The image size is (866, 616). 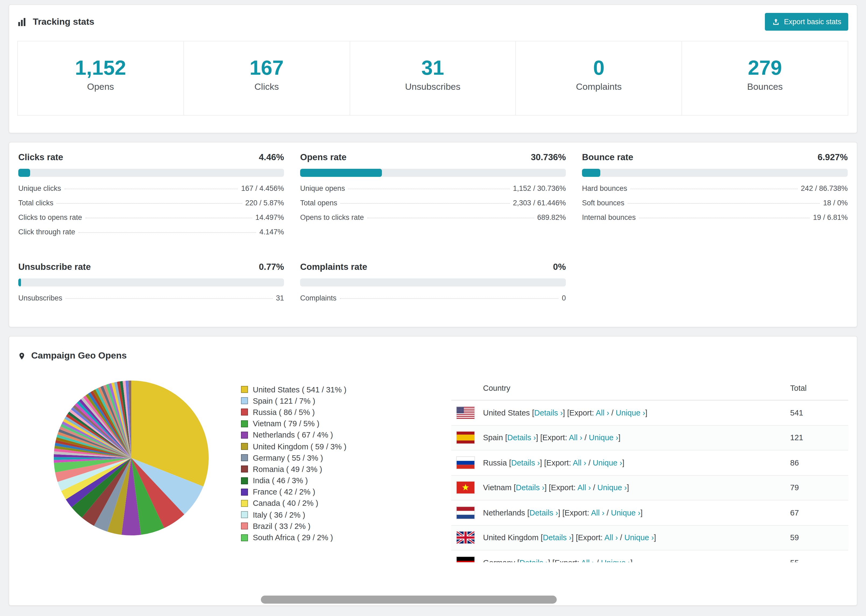 What do you see at coordinates (813, 22) in the screenshot?
I see `export-basic-stats-label: Export basic stats` at bounding box center [813, 22].